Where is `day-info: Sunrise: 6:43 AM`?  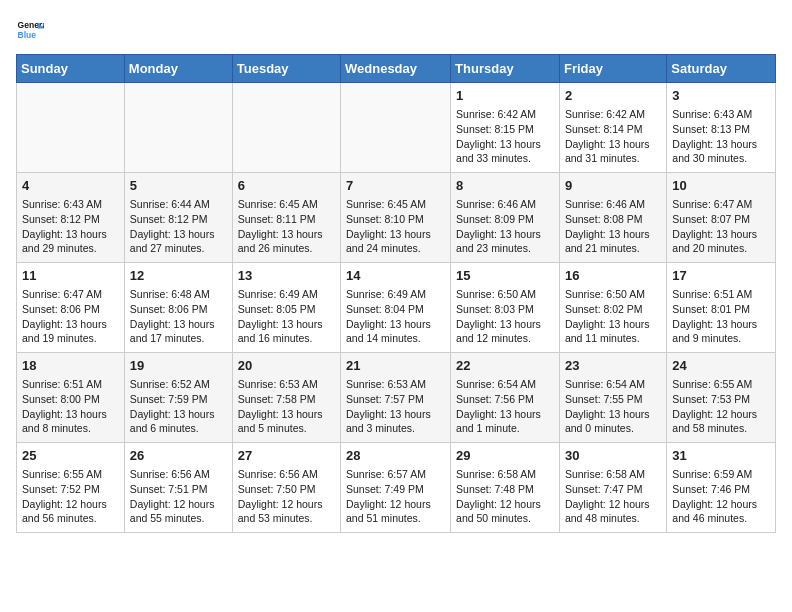
day-info: Sunrise: 6:43 AM is located at coordinates (70, 204).